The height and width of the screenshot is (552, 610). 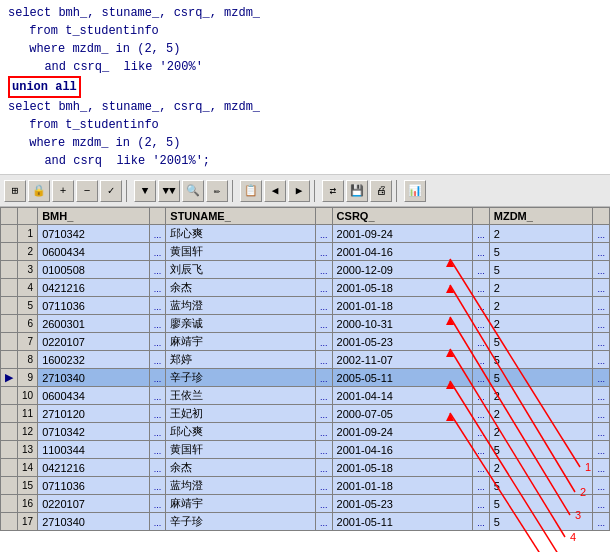 I want to click on cell-stuname: 刘辰飞, so click(x=241, y=270).